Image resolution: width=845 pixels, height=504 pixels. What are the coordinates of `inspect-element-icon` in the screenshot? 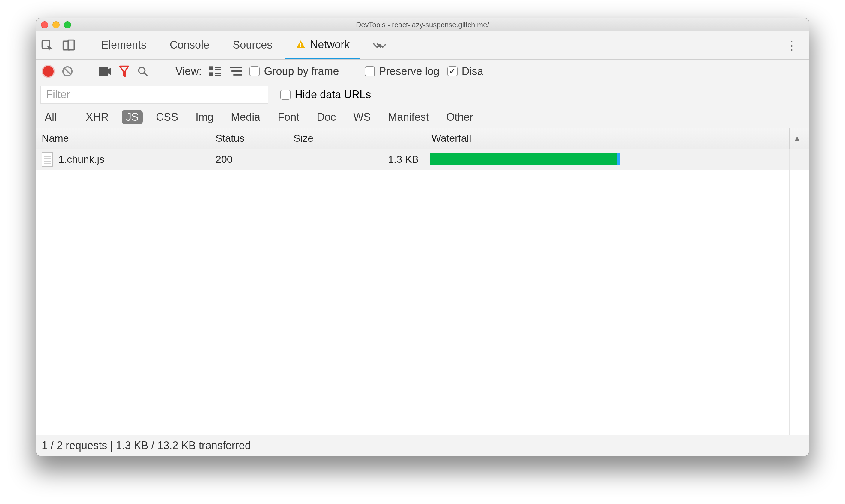 It's located at (47, 46).